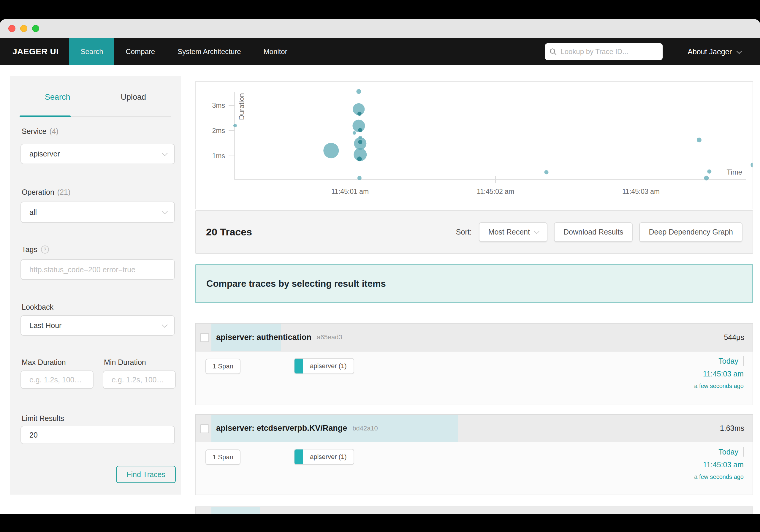  What do you see at coordinates (350, 191) in the screenshot?
I see `svg-text: 11:45:01 am` at bounding box center [350, 191].